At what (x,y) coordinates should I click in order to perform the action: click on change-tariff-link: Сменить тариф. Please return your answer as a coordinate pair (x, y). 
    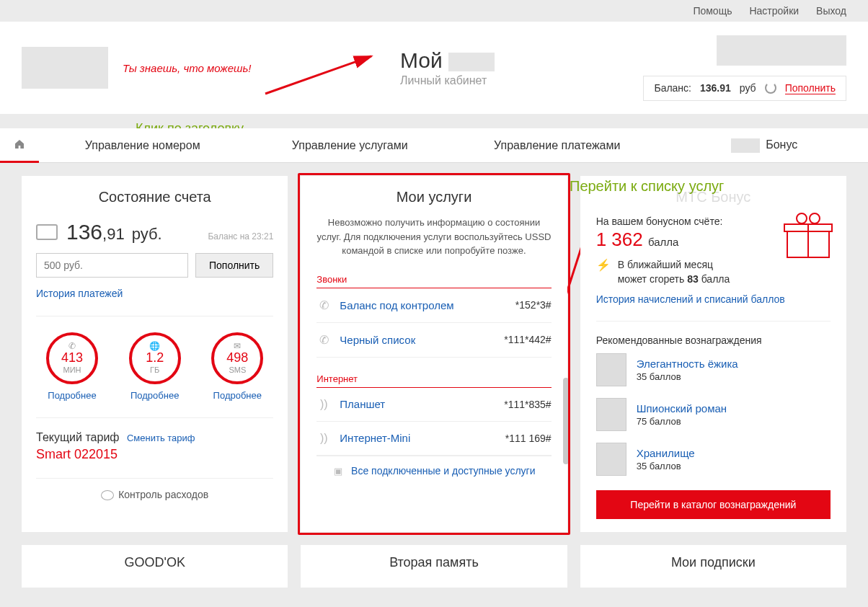
    Looking at the image, I should click on (161, 438).